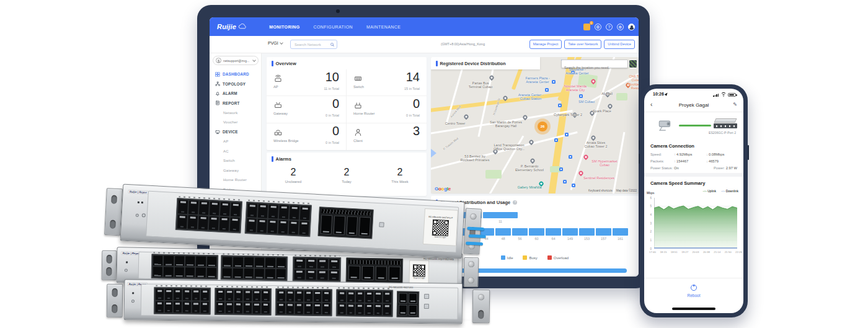 The image size is (868, 328). What do you see at coordinates (675, 252) in the screenshot?
I see `x-tick: 18:51` at bounding box center [675, 252].